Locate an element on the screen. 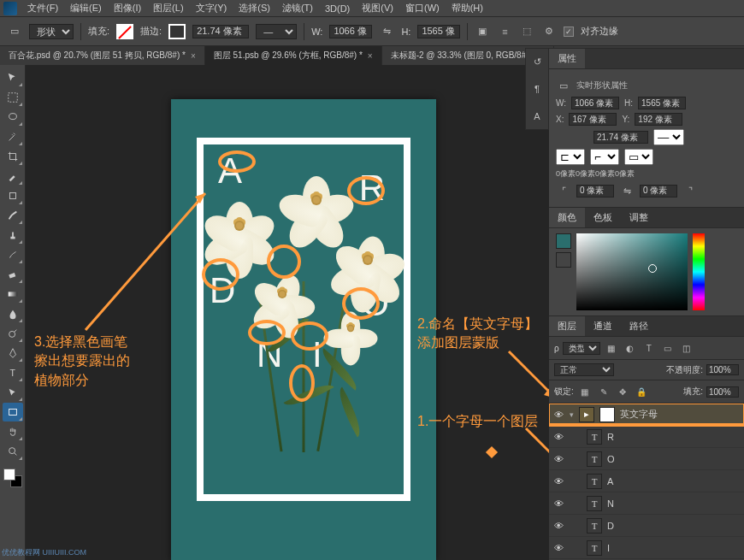 This screenshot has height=560, width=744. layer-row: 👁TO is located at coordinates (647, 459).